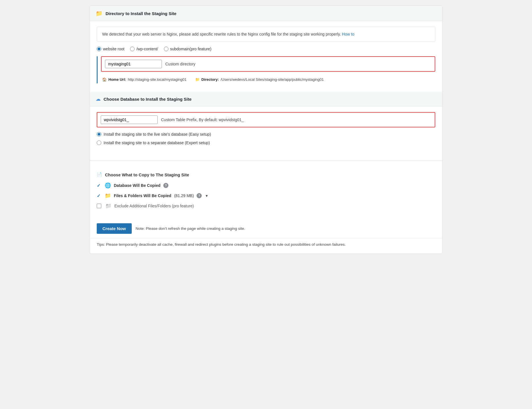 The image size is (532, 409). Describe the element at coordinates (147, 99) in the screenshot. I see `db-section-title: Choose Database to Install the Staging S…` at that location.